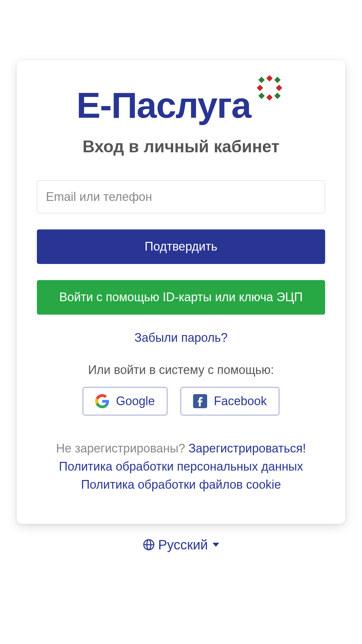 This screenshot has height=644, width=362. I want to click on login-input, so click(181, 197).